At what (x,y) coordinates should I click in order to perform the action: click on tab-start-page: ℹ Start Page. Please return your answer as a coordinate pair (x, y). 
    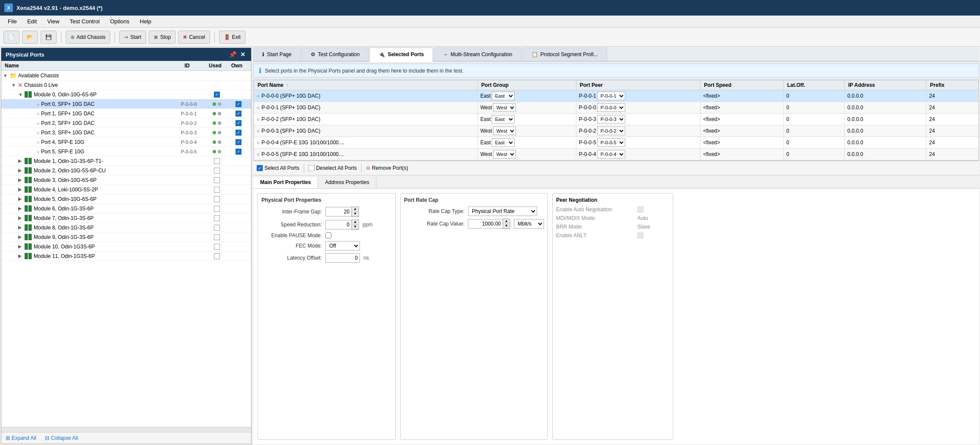
    Looking at the image, I should click on (277, 54).